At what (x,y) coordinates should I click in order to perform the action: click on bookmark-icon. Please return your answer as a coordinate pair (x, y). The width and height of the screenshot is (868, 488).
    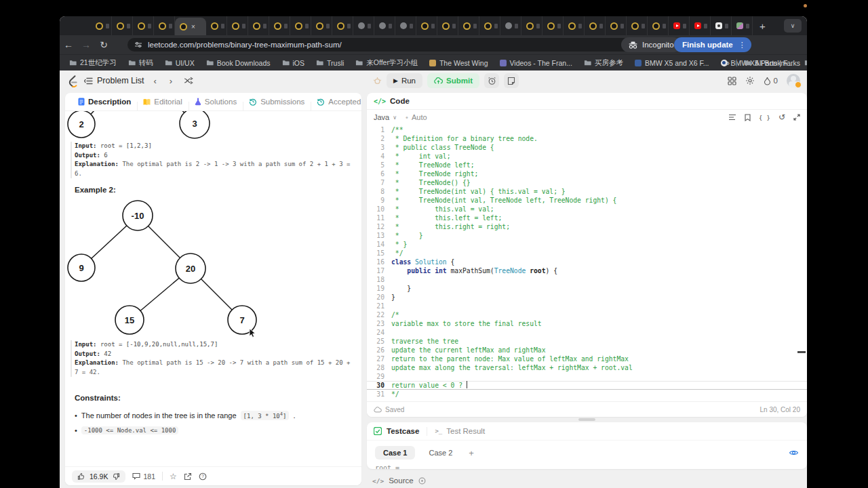
    Looking at the image, I should click on (747, 118).